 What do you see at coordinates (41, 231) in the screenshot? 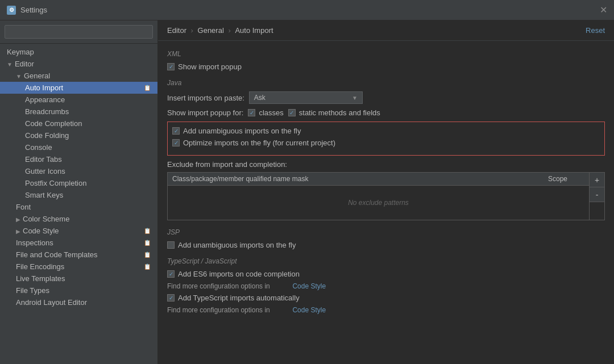
I see `sidebar-item-label: Code Style` at bounding box center [41, 231].